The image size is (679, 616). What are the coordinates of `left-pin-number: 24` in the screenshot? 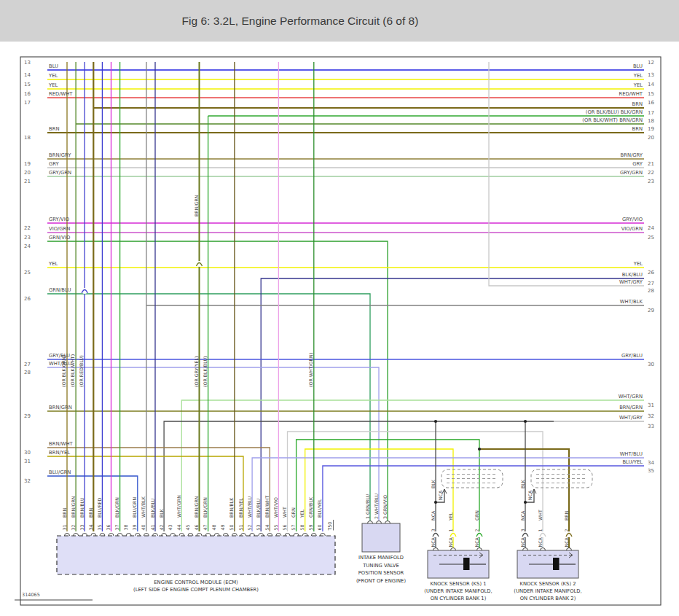 It's located at (28, 246).